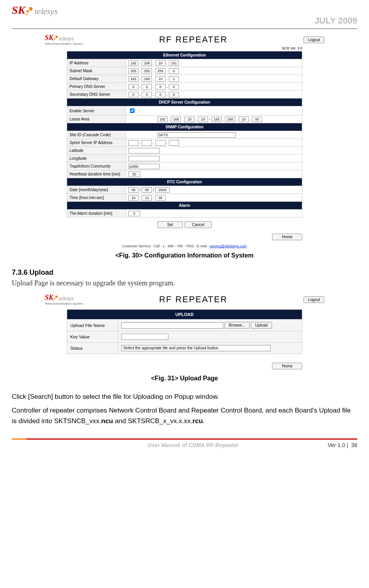  I want to click on label-status: Status, so click(93, 349).